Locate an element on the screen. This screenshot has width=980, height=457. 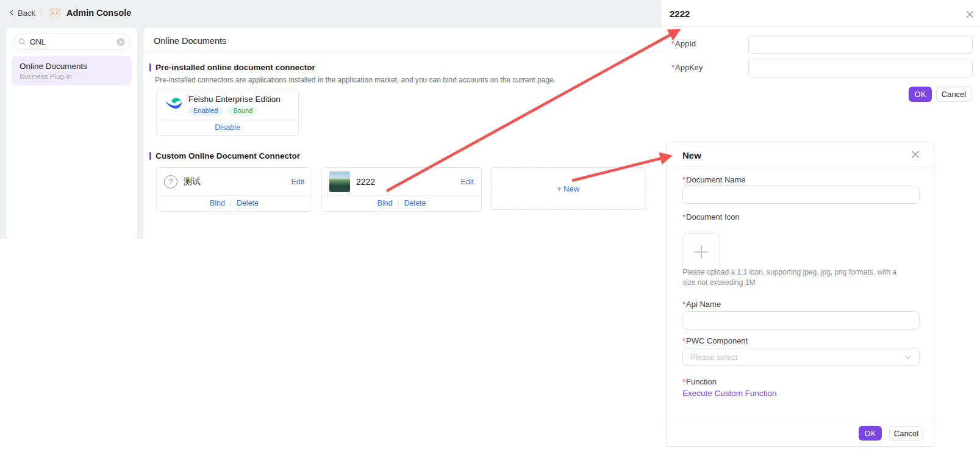
chevron-left-icon is located at coordinates (12, 13).